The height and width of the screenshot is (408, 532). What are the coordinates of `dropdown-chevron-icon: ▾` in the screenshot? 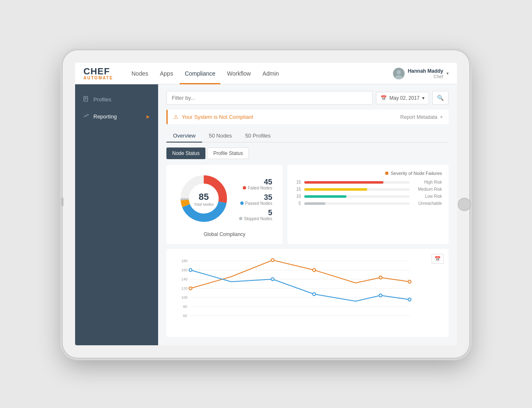 It's located at (423, 98).